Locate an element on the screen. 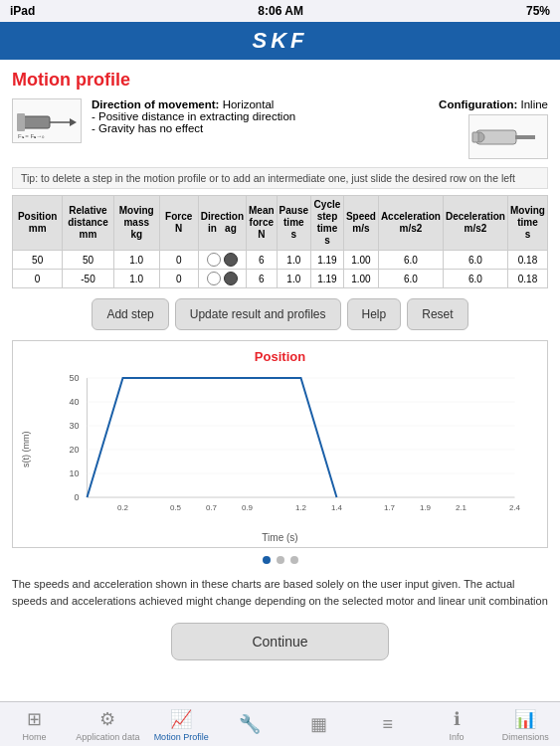  nav-label-app-data: Application data is located at coordinates (107, 737).